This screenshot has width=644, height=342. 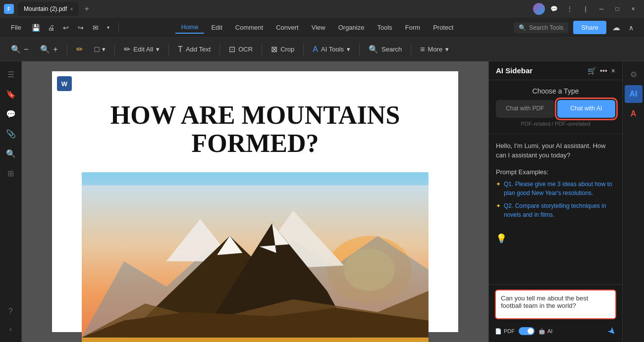 I want to click on ai-sidebar-title: AI Sidebar, so click(x=514, y=70).